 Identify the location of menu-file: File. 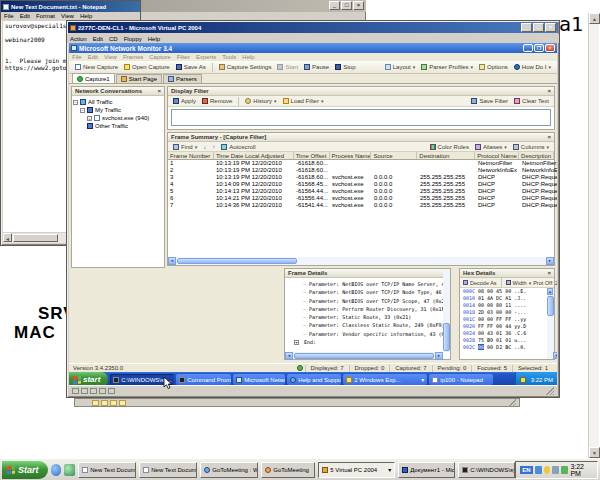
(9, 16).